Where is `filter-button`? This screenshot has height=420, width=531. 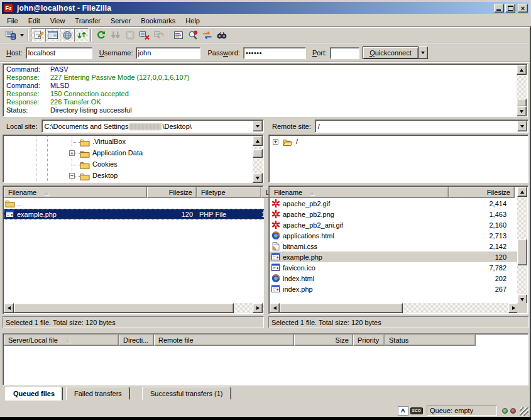 filter-button is located at coordinates (178, 35).